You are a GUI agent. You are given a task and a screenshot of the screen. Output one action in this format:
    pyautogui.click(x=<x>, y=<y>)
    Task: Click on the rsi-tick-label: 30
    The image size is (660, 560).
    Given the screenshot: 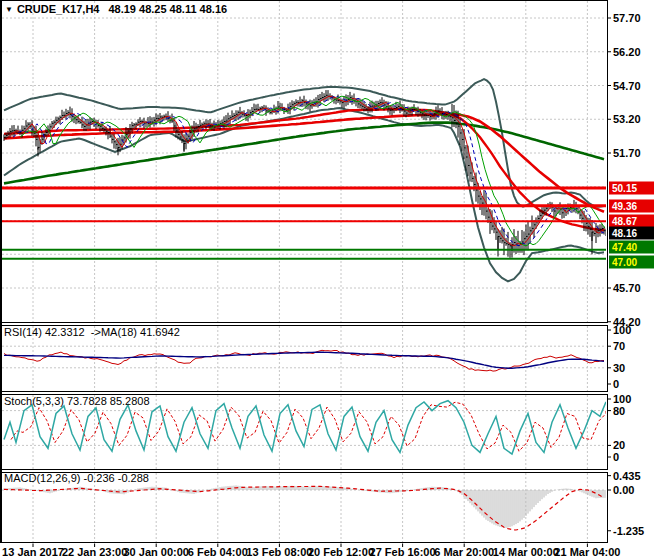 What is the action you would take?
    pyautogui.click(x=619, y=368)
    